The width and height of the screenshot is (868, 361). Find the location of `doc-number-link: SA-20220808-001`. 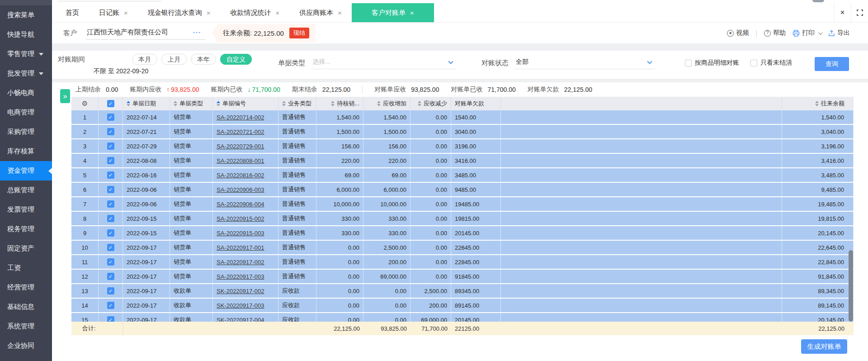

doc-number-link: SA-20220808-001 is located at coordinates (241, 161).